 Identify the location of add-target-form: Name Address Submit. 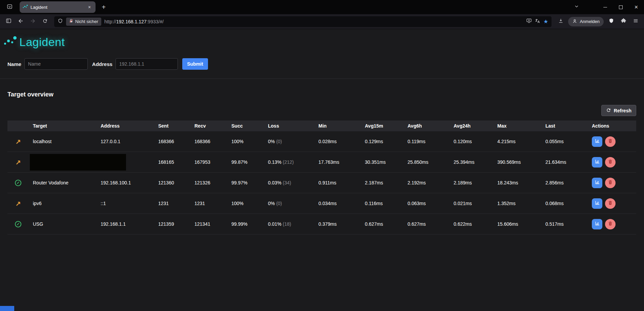
(322, 60).